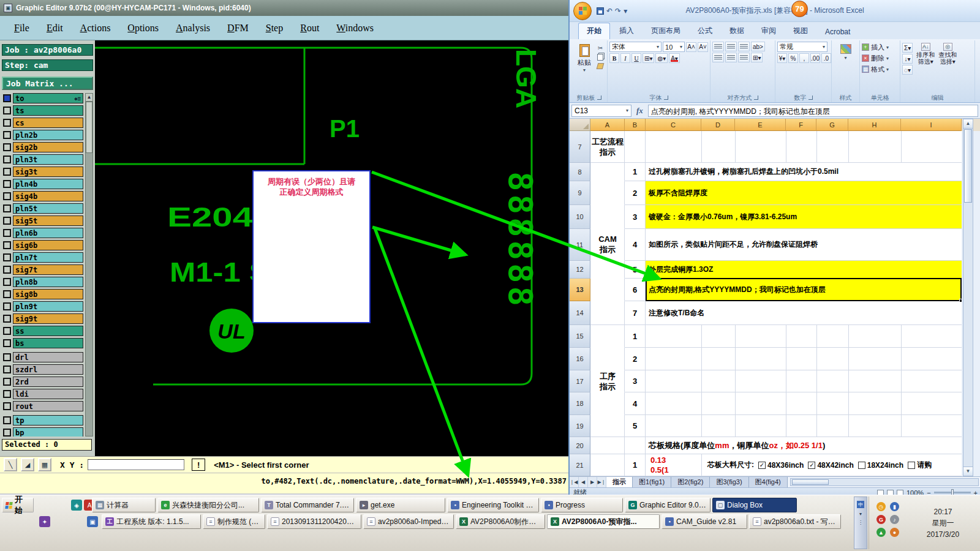 The height and width of the screenshot is (551, 980). Describe the element at coordinates (584, 58) in the screenshot. I see `paste-button: 粘贴▾` at that location.